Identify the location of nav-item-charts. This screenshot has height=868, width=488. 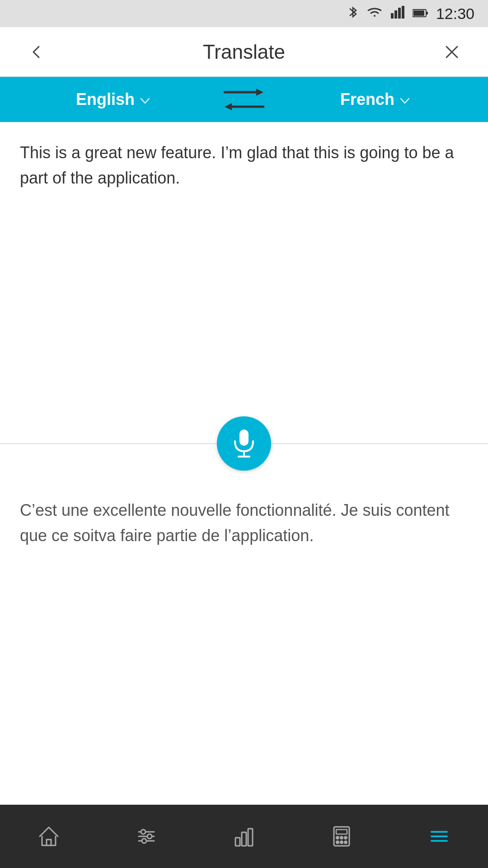
(244, 836).